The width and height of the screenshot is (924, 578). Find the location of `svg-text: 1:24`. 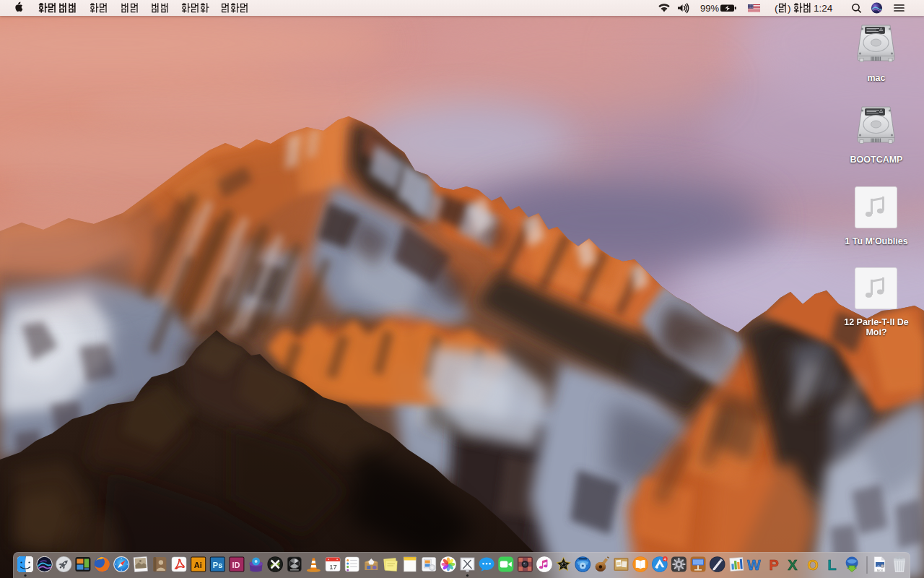

svg-text: 1:24 is located at coordinates (823, 9).